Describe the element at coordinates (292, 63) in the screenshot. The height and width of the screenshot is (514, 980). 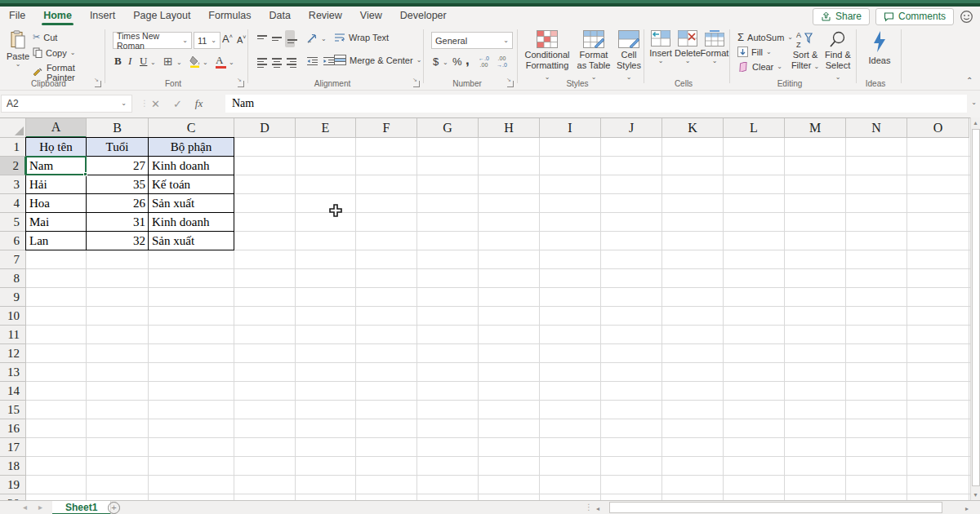
I see `align-right-button` at that location.